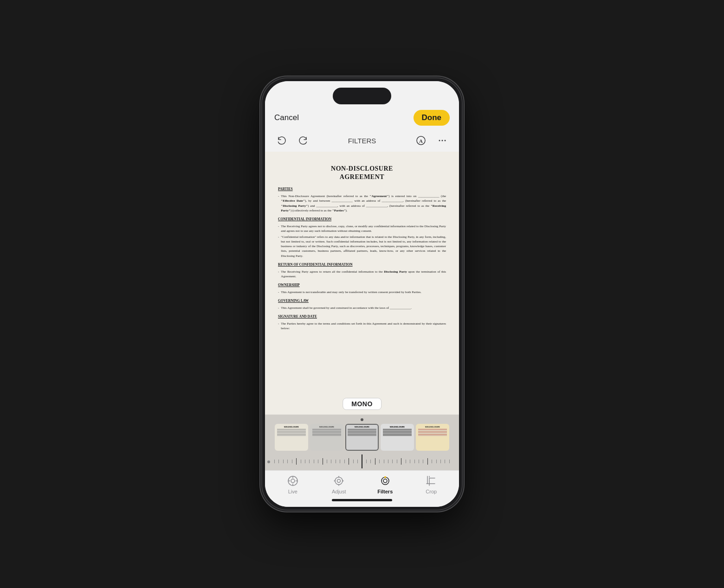  Describe the element at coordinates (282, 141) in the screenshot. I see `undo-button` at that location.